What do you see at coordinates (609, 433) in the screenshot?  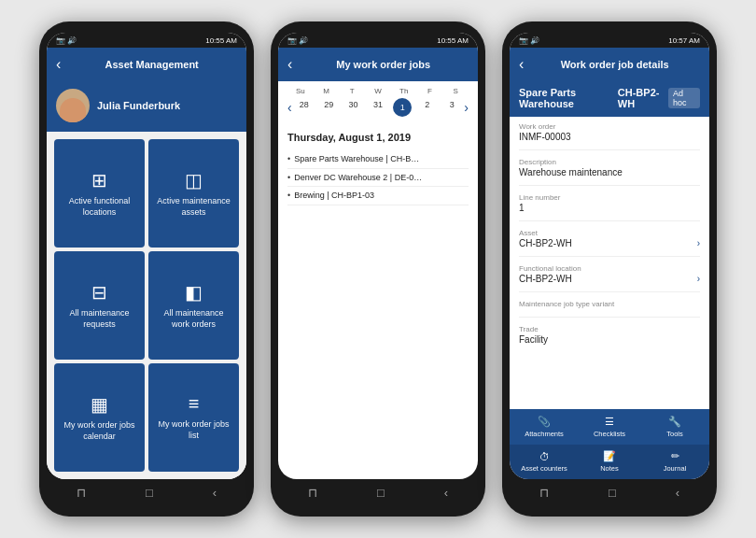 I see `checklists-label: Checklists` at bounding box center [609, 433].